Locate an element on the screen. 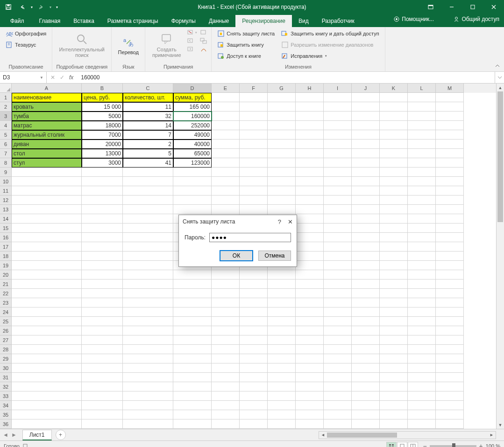  row-header: 31 is located at coordinates (6, 377).